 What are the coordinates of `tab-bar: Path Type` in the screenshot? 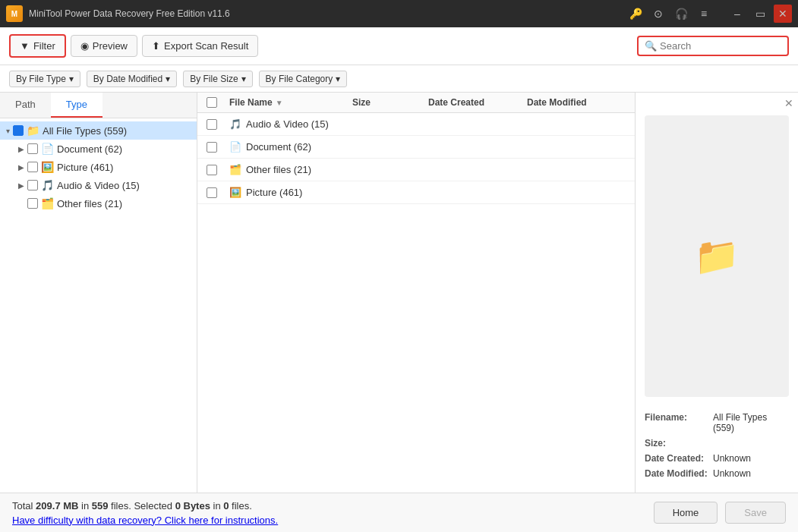 It's located at (99, 105).